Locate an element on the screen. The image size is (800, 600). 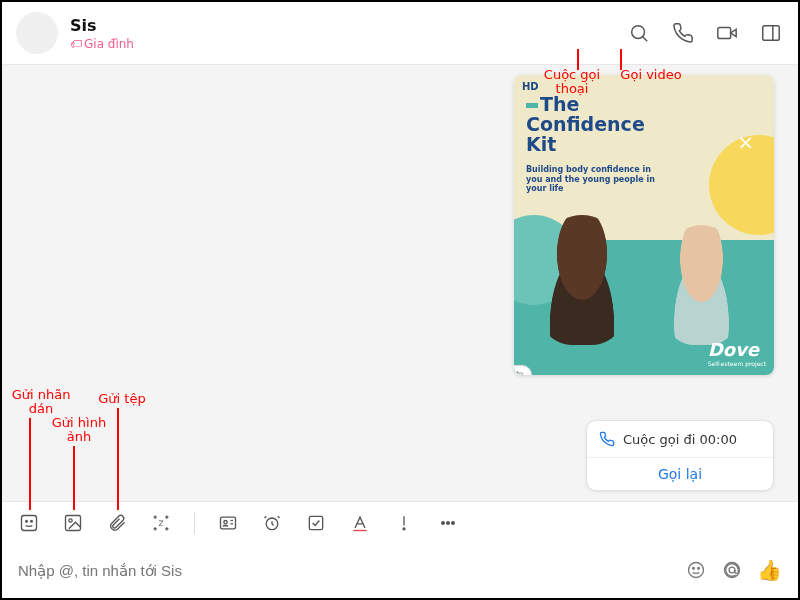
call-status-row: Cuộc gọi đi 00:00 is located at coordinates (680, 439).